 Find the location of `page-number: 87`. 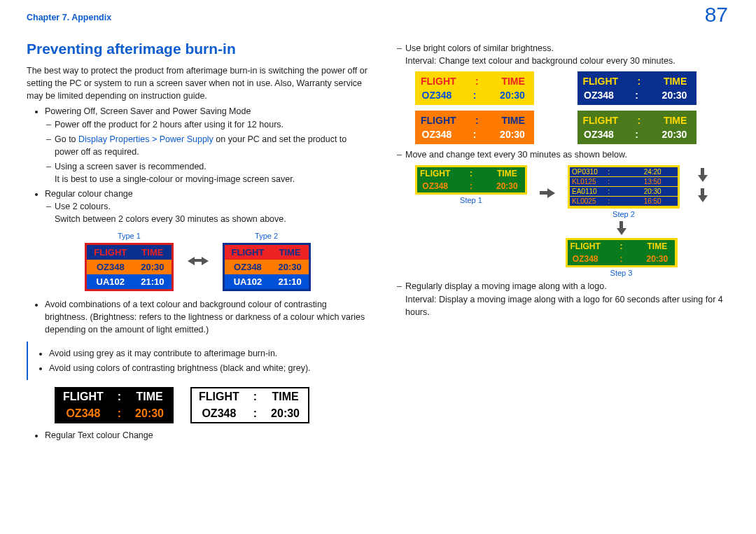

page-number: 87 is located at coordinates (717, 15).